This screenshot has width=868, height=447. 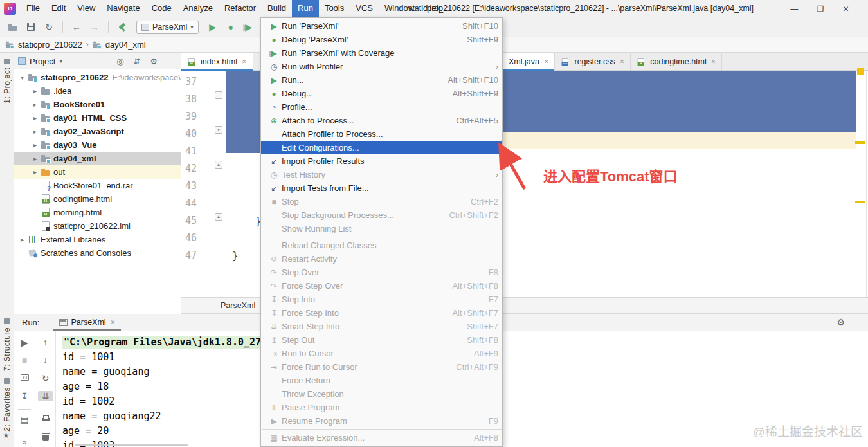 What do you see at coordinates (364, 9) in the screenshot?
I see `menubar-item-vcs: VCS` at bounding box center [364, 9].